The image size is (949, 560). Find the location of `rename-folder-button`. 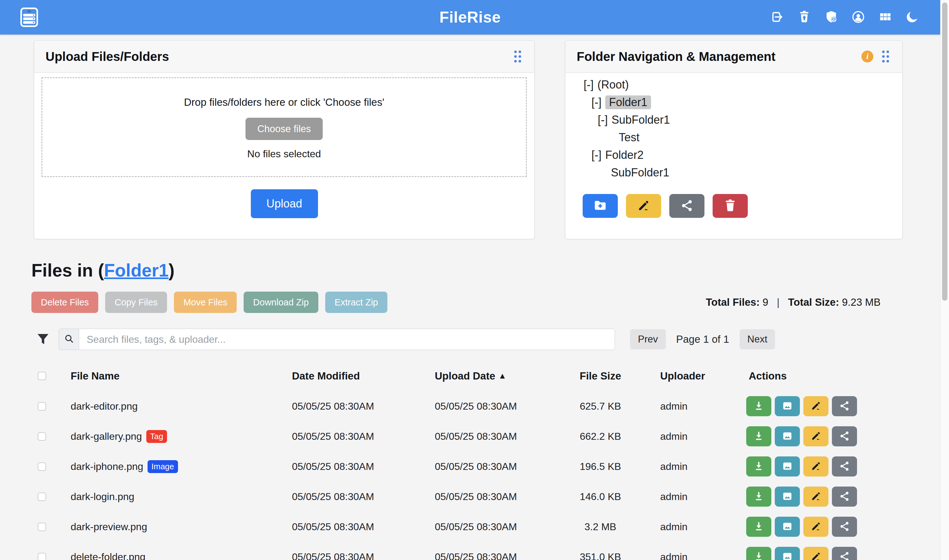

rename-folder-button is located at coordinates (644, 206).